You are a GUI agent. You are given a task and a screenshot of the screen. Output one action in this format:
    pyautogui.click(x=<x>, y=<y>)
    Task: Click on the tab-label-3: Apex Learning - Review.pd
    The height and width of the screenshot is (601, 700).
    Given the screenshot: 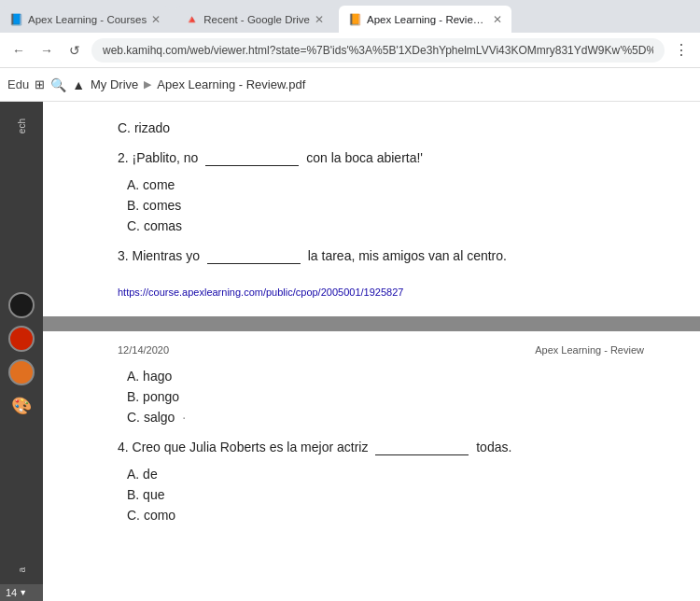 What is the action you would take?
    pyautogui.click(x=427, y=20)
    